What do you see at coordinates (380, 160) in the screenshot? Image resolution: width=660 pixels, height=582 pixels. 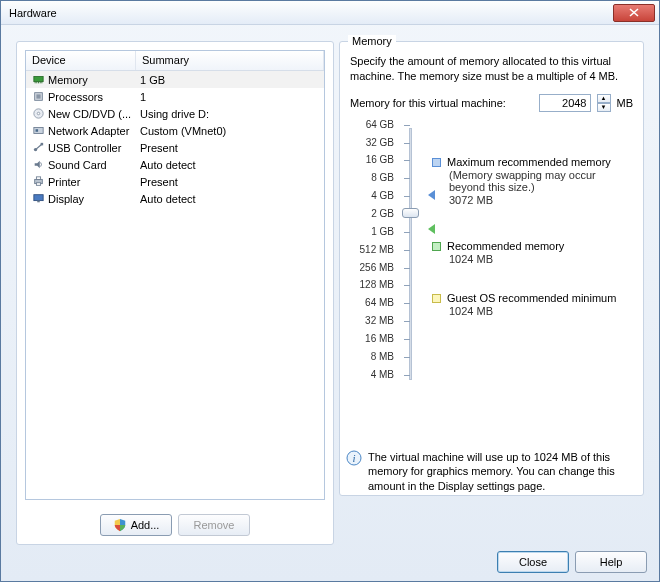 I see `tick-label: 16 GB` at bounding box center [380, 160].